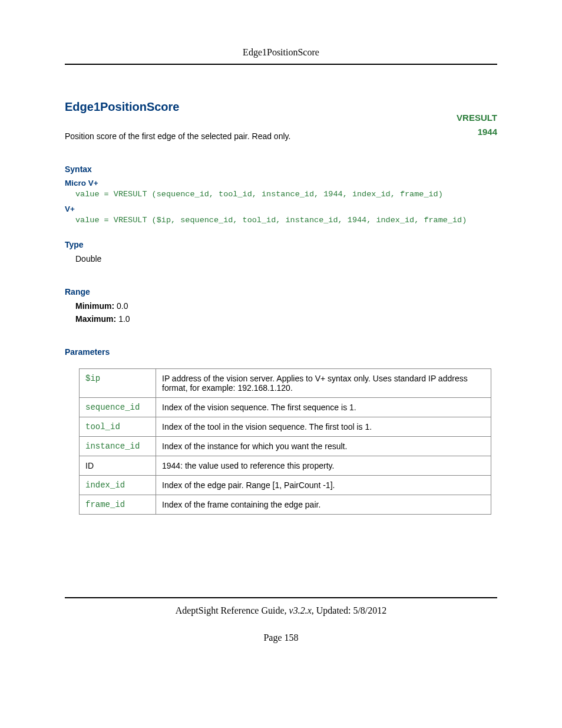 The height and width of the screenshot is (728, 562). I want to click on document-header: Edge1PositionScore, so click(281, 56).